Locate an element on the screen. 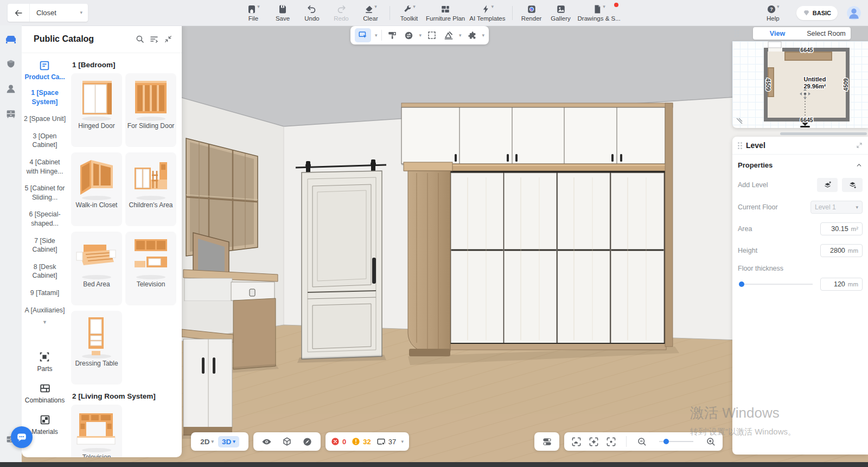  file-button: ▾File is located at coordinates (253, 13).